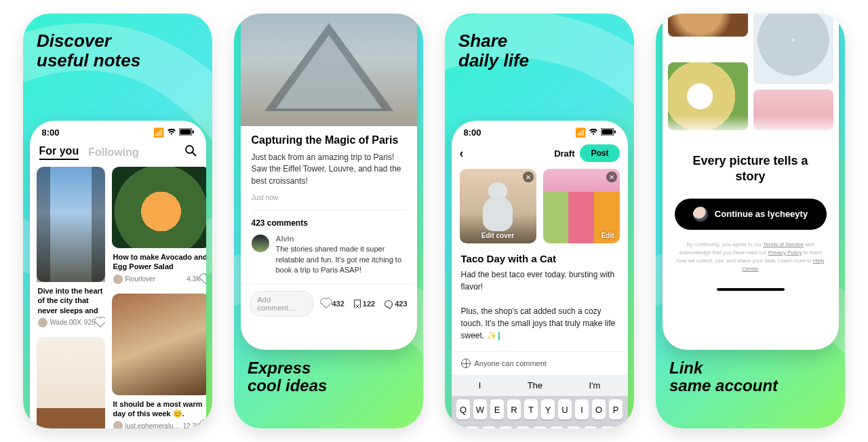  What do you see at coordinates (616, 409) in the screenshot?
I see `keyboard-key: P` at bounding box center [616, 409].